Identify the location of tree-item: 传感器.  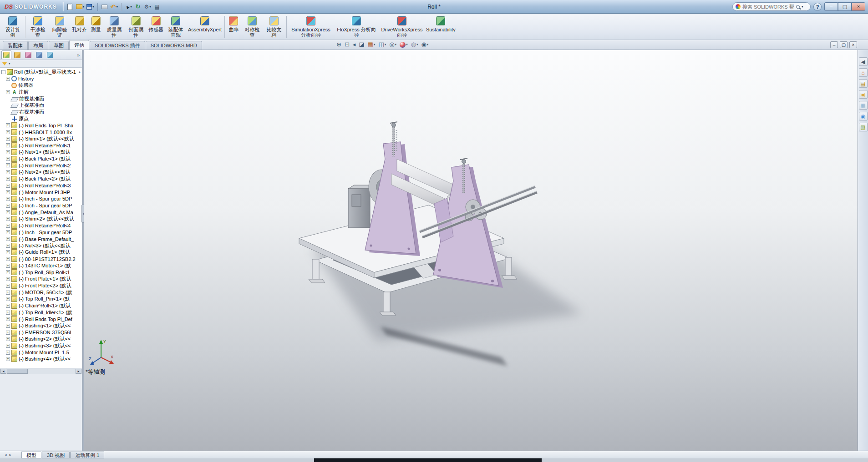
(41, 85).